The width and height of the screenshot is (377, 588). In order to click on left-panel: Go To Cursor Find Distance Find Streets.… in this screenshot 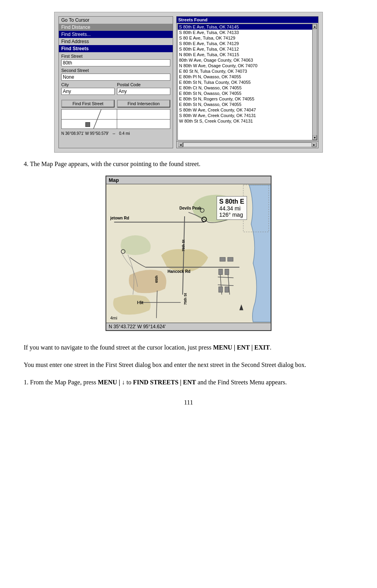, I will do `click(116, 82)`.